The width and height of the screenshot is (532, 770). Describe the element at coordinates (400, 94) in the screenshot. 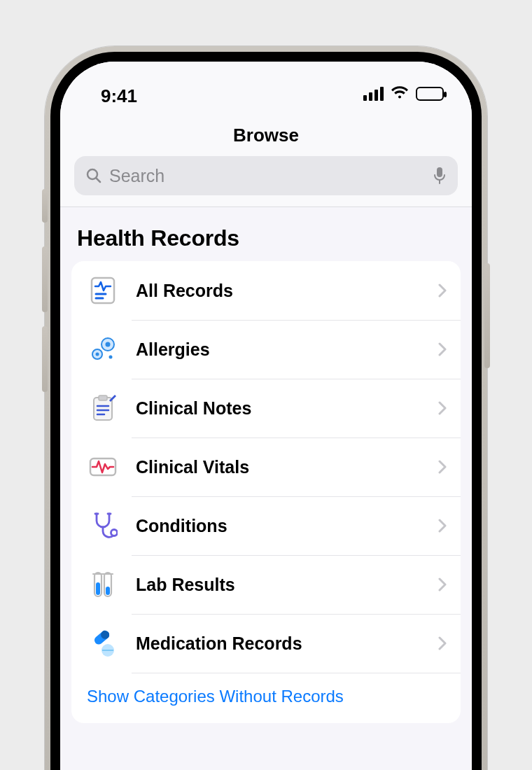

I see `wifi-icon` at that location.